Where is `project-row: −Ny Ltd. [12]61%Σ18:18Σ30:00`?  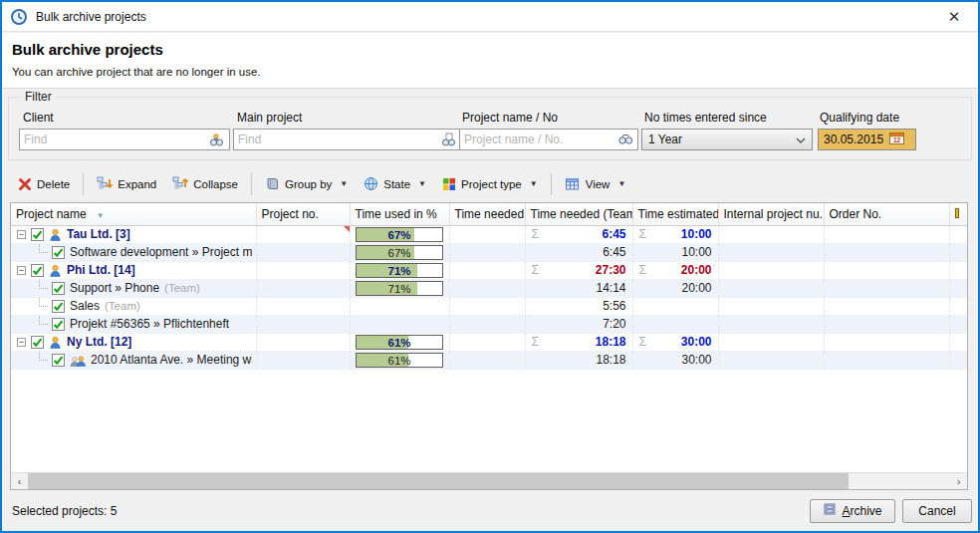 project-row: −Ny Ltd. [12]61%Σ18:18Σ30:00 is located at coordinates (489, 342).